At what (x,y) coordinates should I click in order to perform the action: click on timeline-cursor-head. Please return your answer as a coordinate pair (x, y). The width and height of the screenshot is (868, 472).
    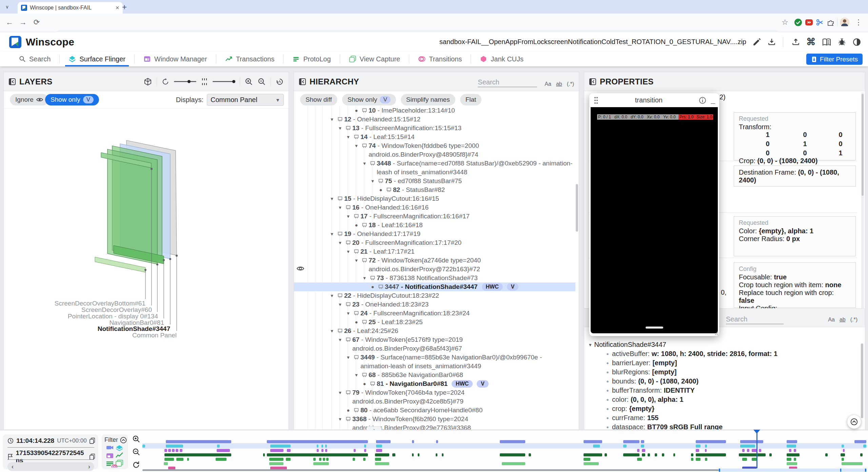
    Looking at the image, I should click on (757, 432).